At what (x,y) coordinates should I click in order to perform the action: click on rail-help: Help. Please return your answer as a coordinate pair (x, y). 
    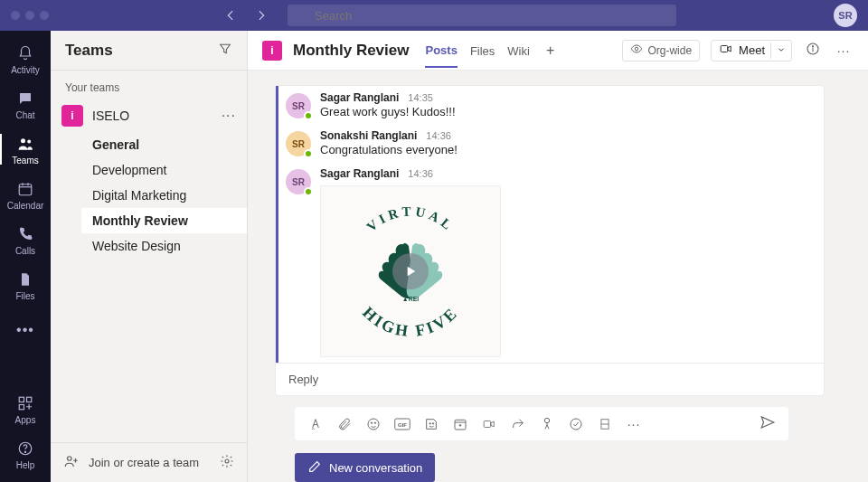
    Looking at the image, I should click on (25, 454).